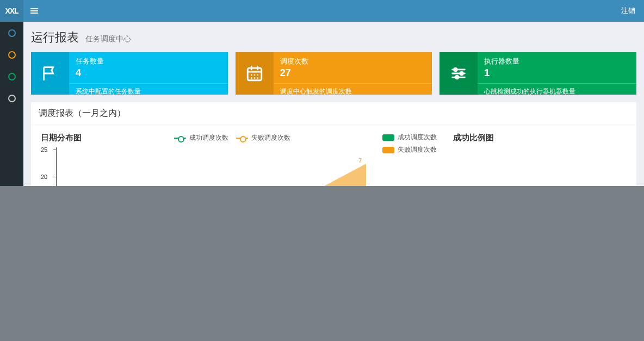  I want to click on card-label: 执行器数量, so click(557, 61).